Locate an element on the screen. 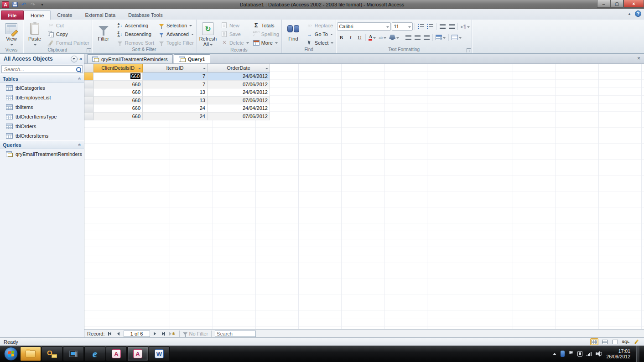 Image resolution: width=644 pixels, height=362 pixels. gridlines-button is located at coordinates (441, 37).